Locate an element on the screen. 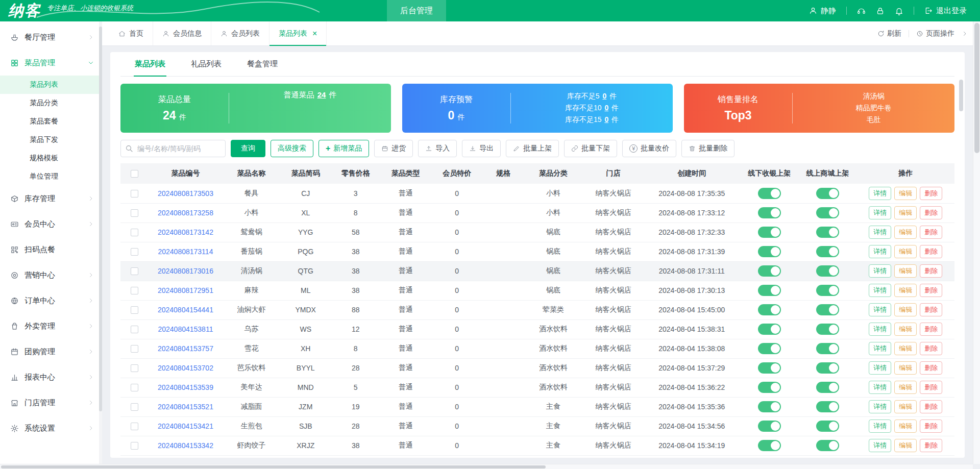 The height and width of the screenshot is (469, 980). dish-id-link: 20240804153757 is located at coordinates (186, 349).